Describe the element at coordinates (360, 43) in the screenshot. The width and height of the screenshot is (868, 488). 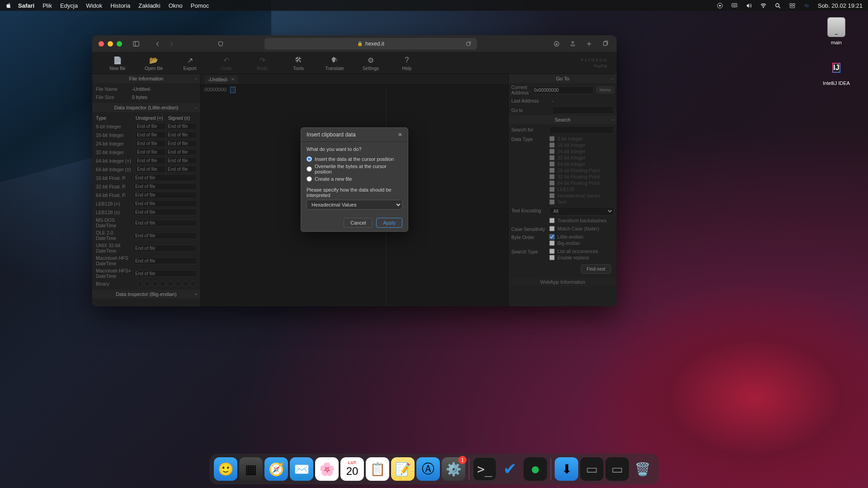
I see `lock-icon: 🔒` at that location.